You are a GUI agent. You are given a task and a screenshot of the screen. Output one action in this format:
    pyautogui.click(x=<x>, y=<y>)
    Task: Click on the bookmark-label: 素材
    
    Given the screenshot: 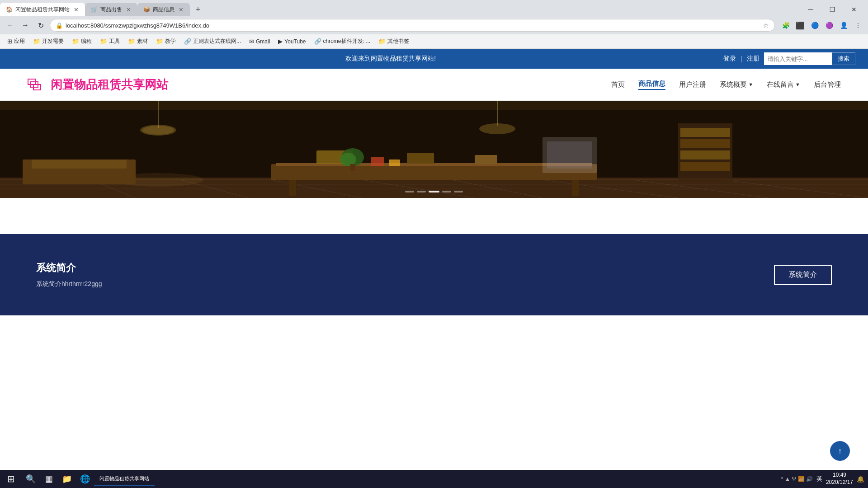 What is the action you would take?
    pyautogui.click(x=142, y=42)
    